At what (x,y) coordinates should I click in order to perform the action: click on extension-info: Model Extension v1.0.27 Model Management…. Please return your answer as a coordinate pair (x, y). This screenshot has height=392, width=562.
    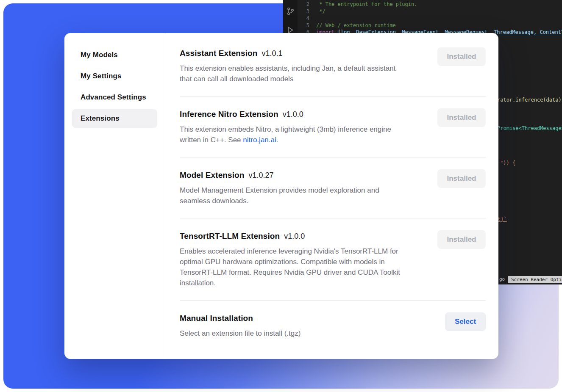
    Looking at the image, I should click on (280, 188).